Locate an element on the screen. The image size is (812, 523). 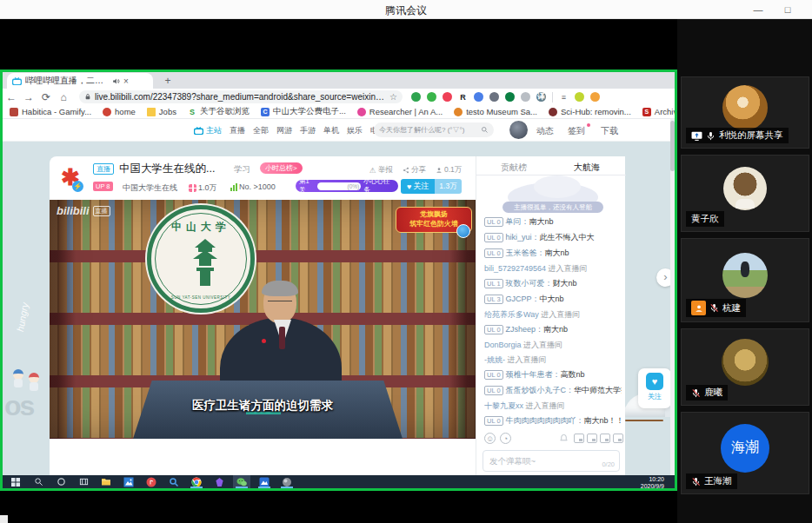
new-tab-button: + is located at coordinates (168, 81).